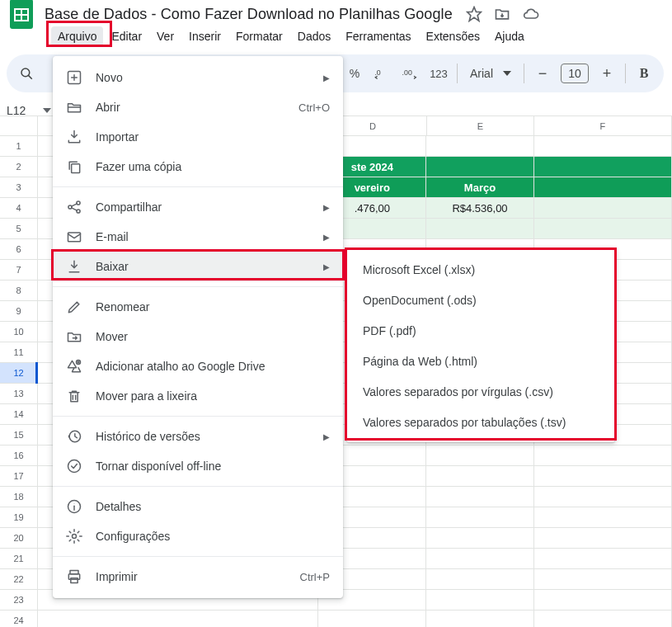 This screenshot has width=672, height=627. What do you see at coordinates (198, 337) in the screenshot?
I see `menu-item-mover: Mover` at bounding box center [198, 337].